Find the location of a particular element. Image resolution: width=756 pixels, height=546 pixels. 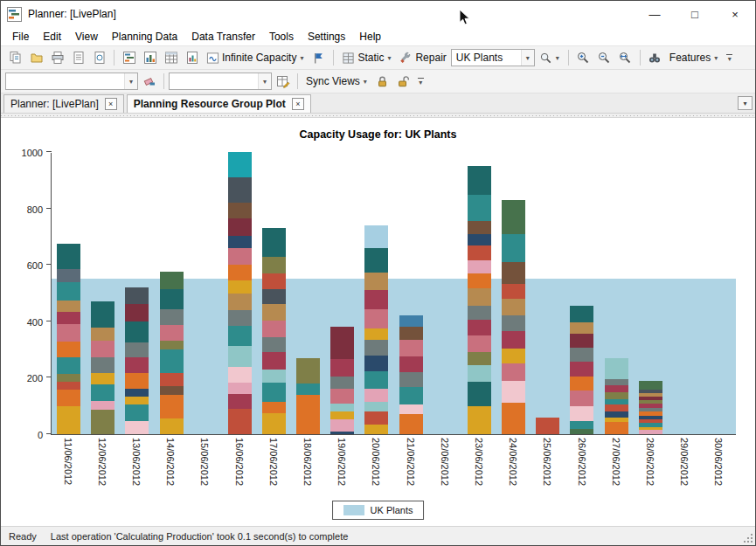

menu-item-edit: Edit is located at coordinates (52, 37).